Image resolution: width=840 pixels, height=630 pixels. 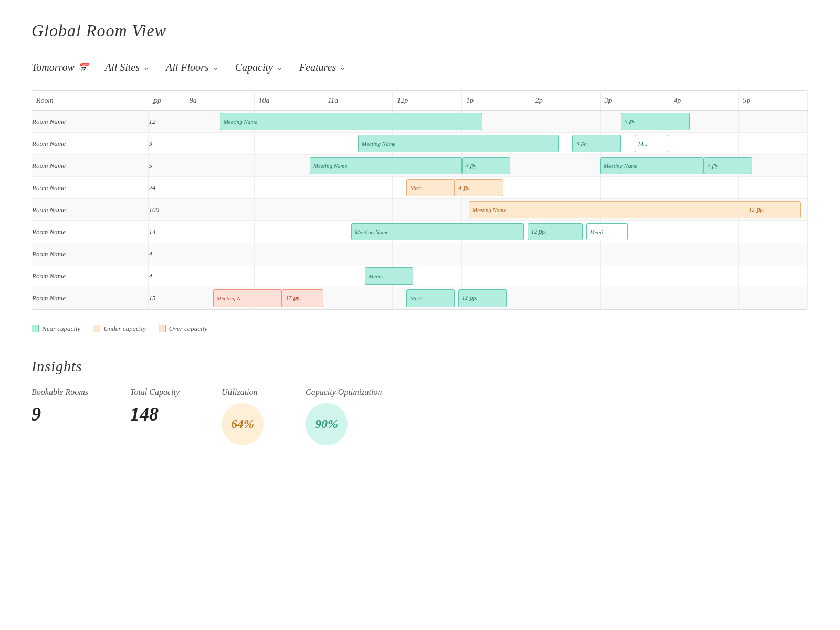 What do you see at coordinates (259, 67) in the screenshot?
I see `filter-capacity: Capacity ⌄` at bounding box center [259, 67].